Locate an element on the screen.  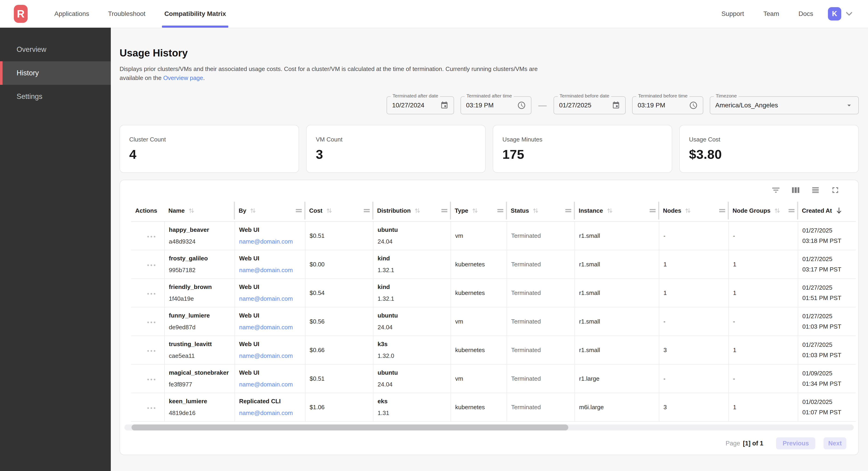
column-header-name: Name is located at coordinates (199, 210).